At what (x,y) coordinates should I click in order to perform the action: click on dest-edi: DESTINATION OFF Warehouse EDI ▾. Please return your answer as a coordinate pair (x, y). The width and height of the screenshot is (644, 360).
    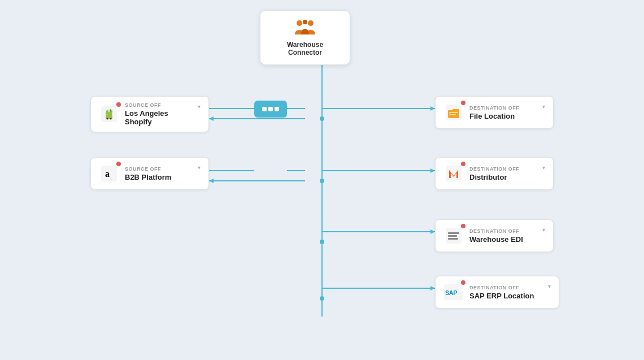
    Looking at the image, I should click on (494, 236).